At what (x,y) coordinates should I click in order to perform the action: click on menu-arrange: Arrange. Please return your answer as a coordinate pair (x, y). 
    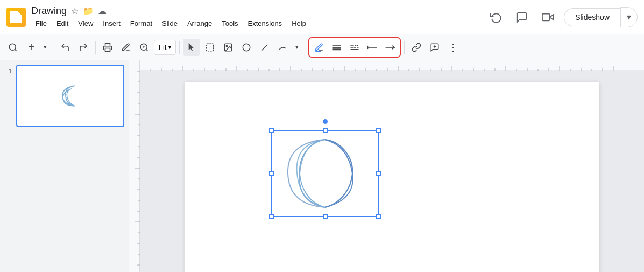
    Looking at the image, I should click on (200, 24).